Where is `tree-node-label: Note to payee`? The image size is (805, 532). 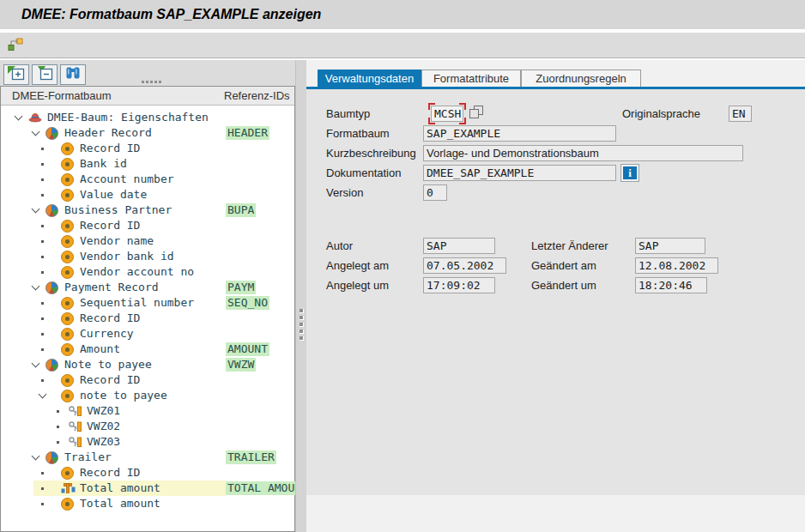 tree-node-label: Note to payee is located at coordinates (108, 365).